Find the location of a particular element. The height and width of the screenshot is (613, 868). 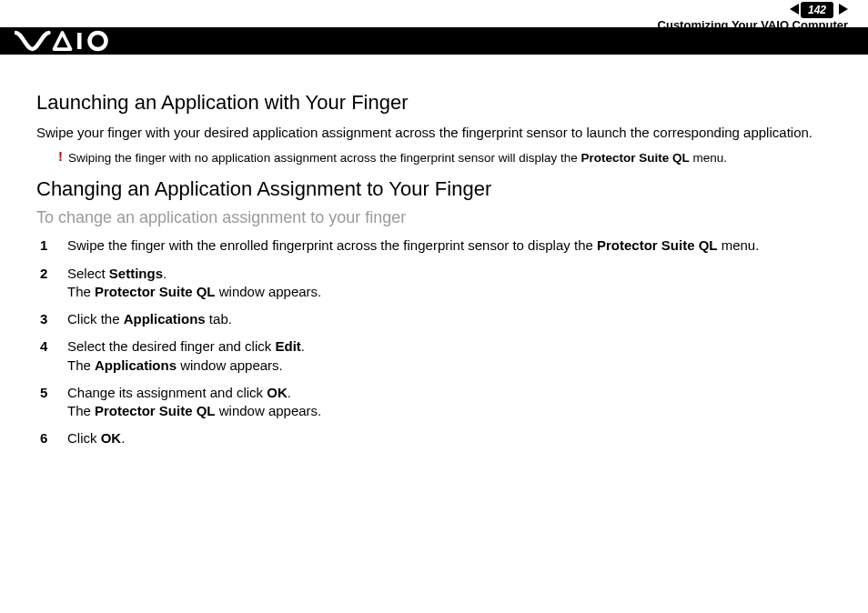

step-text: Select Settings. The Protector Suite QL … is located at coordinates (195, 284).